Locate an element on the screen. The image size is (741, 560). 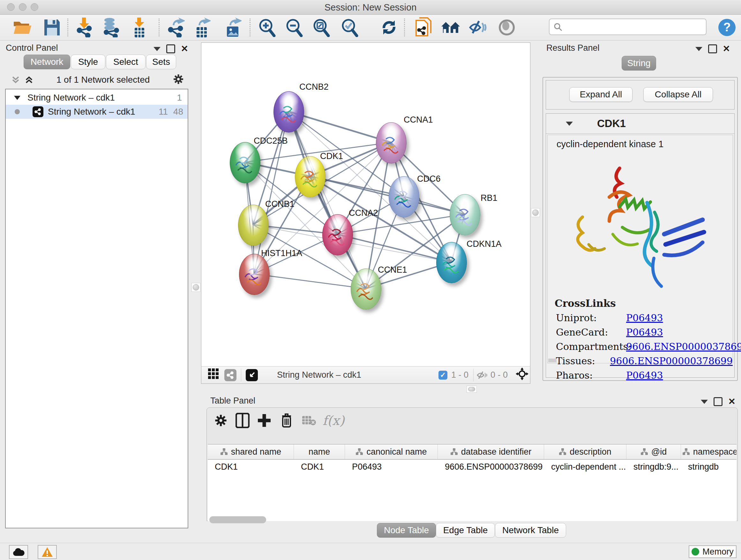
bottom-splitter is located at coordinates (472, 389).